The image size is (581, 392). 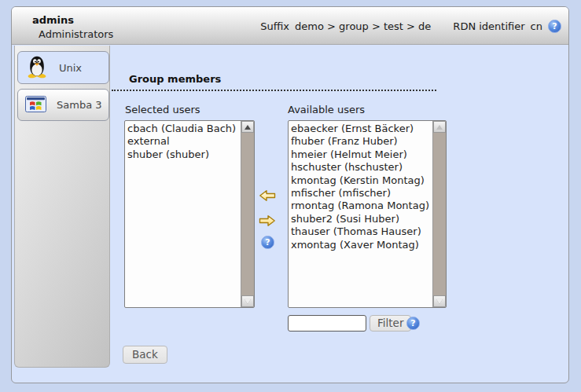 What do you see at coordinates (410, 26) in the screenshot?
I see `header-info: Suffix demo > group > test > de RDN iden…` at bounding box center [410, 26].